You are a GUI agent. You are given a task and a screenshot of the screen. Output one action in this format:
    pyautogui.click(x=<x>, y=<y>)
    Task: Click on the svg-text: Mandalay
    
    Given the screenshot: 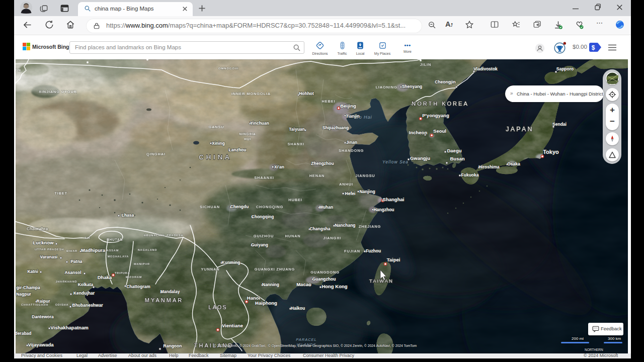 What is the action you would take?
    pyautogui.click(x=170, y=292)
    